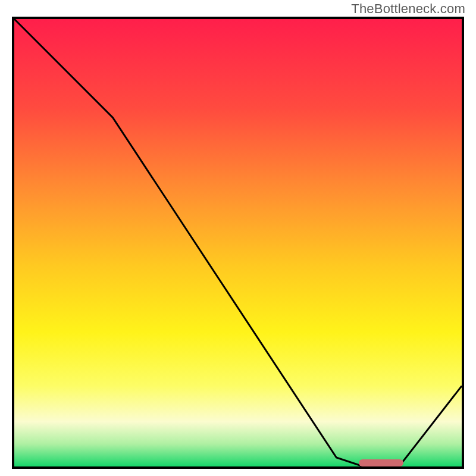 The height and width of the screenshot is (476, 476). Describe the element at coordinates (381, 463) in the screenshot. I see `optimal-range-marker` at that location.